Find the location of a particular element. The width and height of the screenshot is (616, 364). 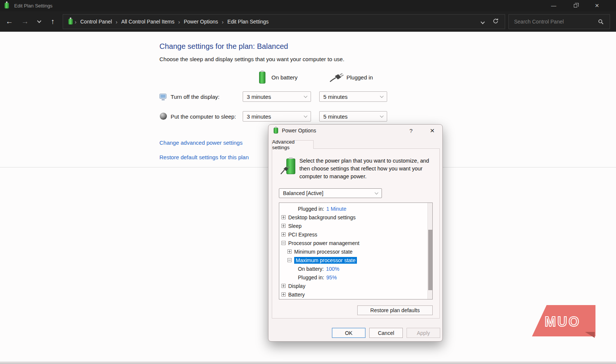

change-advanced-power-settings-link: Change advanced power settings is located at coordinates (201, 142).